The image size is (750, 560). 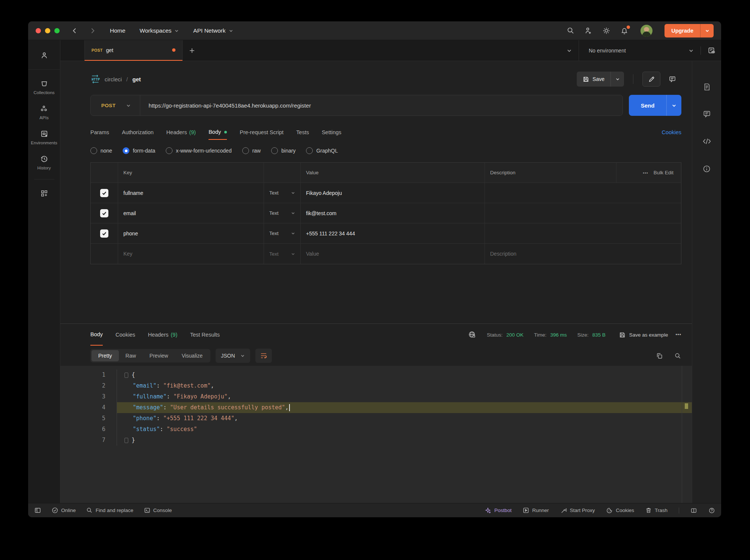 What do you see at coordinates (393, 233) in the screenshot?
I see `value-cell: +555 111 222 34 444` at bounding box center [393, 233].